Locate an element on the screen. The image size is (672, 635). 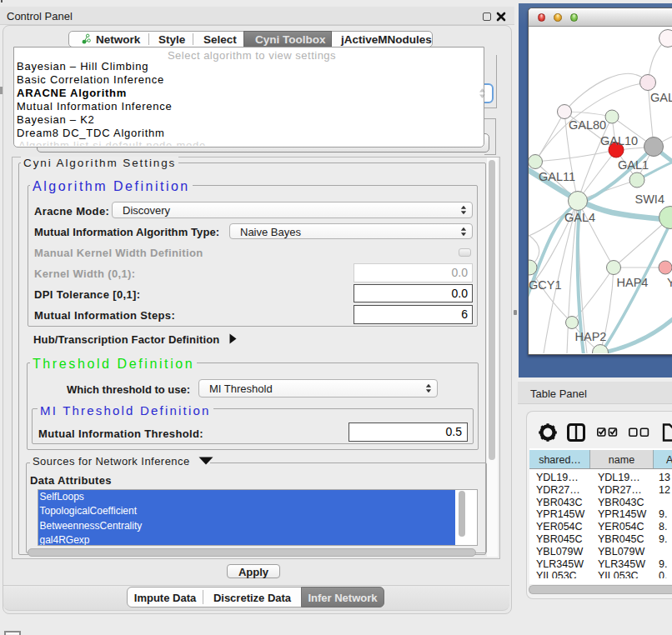
svg-text: GAL10 is located at coordinates (619, 141).